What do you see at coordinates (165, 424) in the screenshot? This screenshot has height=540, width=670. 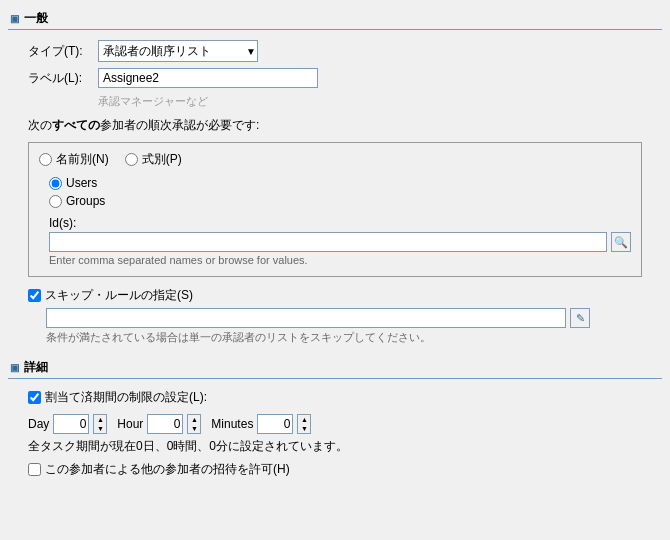 I see `hour-input` at bounding box center [165, 424].